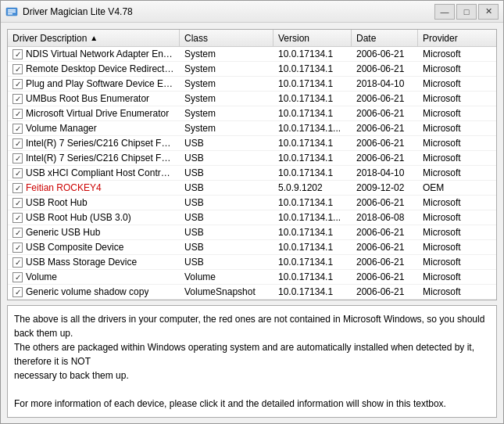  Describe the element at coordinates (252, 12) in the screenshot. I see `title-bar: Driver Magician Lite V4.78 — □ ✕` at that location.